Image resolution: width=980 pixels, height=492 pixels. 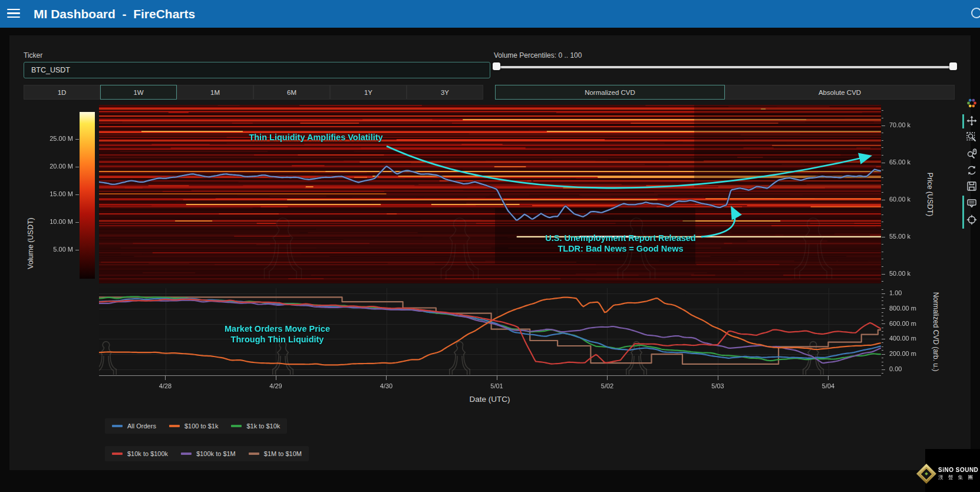 I want to click on ticker-label: Ticker, so click(x=33, y=55).